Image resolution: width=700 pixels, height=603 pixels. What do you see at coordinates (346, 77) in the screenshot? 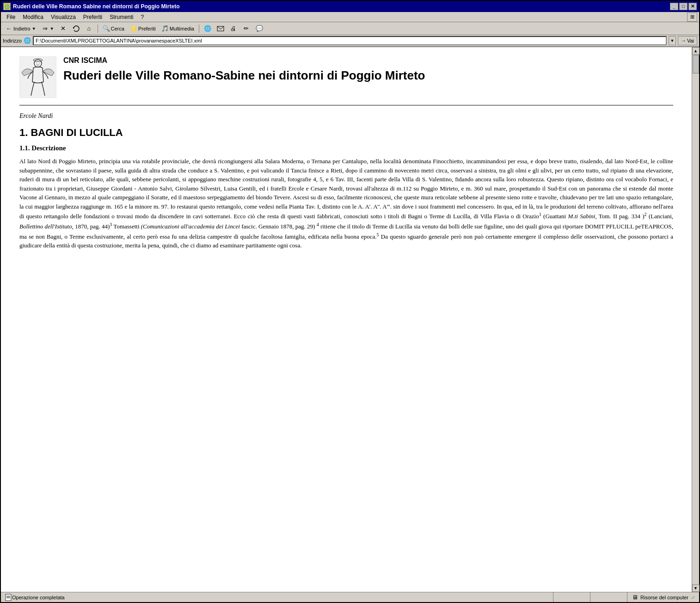
I see `doc-header: CNR ISCIMA Ruderi delle Ville Romano-Sab…` at bounding box center [346, 77].